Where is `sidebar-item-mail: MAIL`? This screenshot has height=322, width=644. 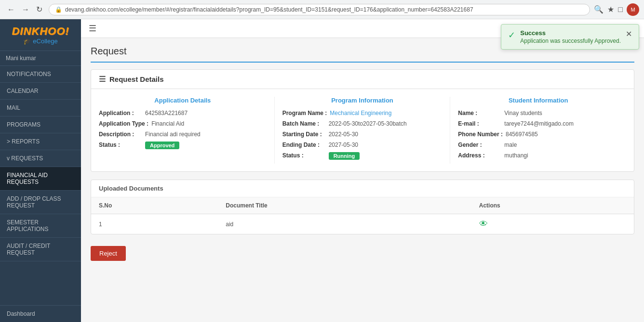 sidebar-item-mail: MAIL is located at coordinates (40, 108).